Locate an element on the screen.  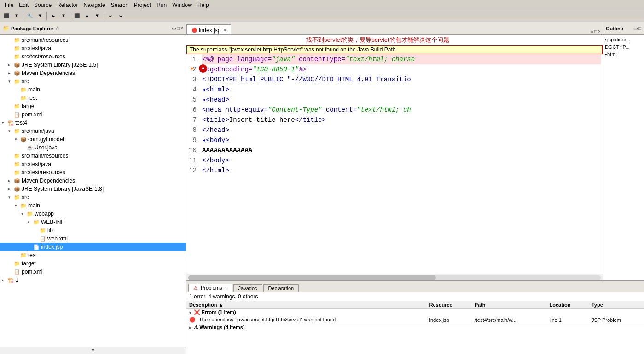
tab-ctrl-maximize: □ is located at coordinates (596, 32).